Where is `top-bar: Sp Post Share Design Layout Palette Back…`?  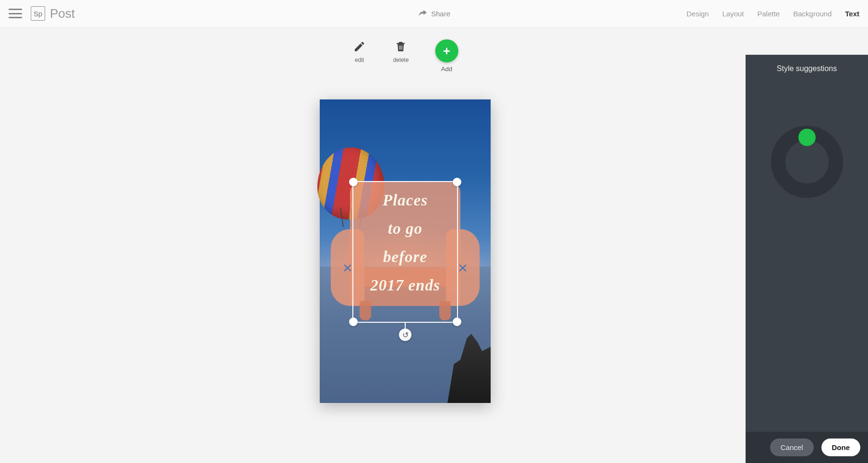
top-bar: Sp Post Share Design Layout Palette Back… is located at coordinates (434, 13).